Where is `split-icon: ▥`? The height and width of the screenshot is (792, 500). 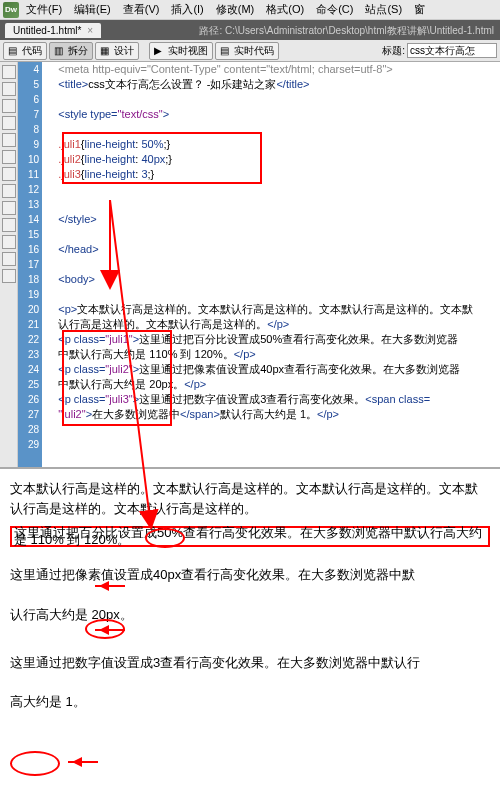
split-icon: ▥ is located at coordinates (60, 51).